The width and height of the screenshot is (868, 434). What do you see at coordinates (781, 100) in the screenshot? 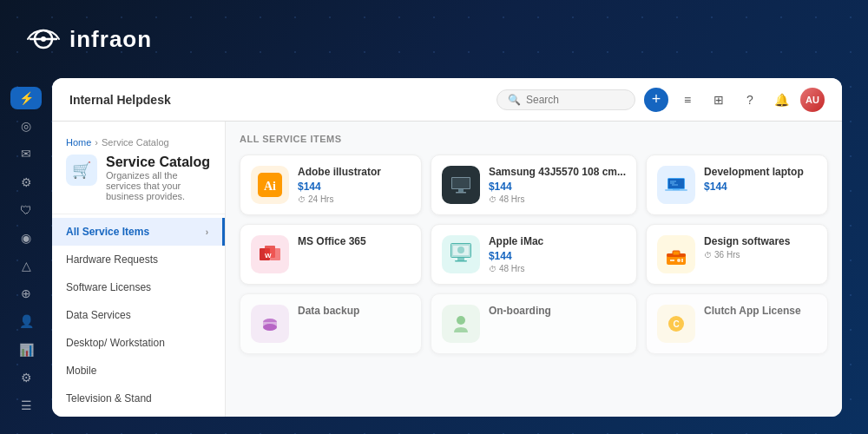
I see `notifications-button: 🔔` at bounding box center [781, 100].